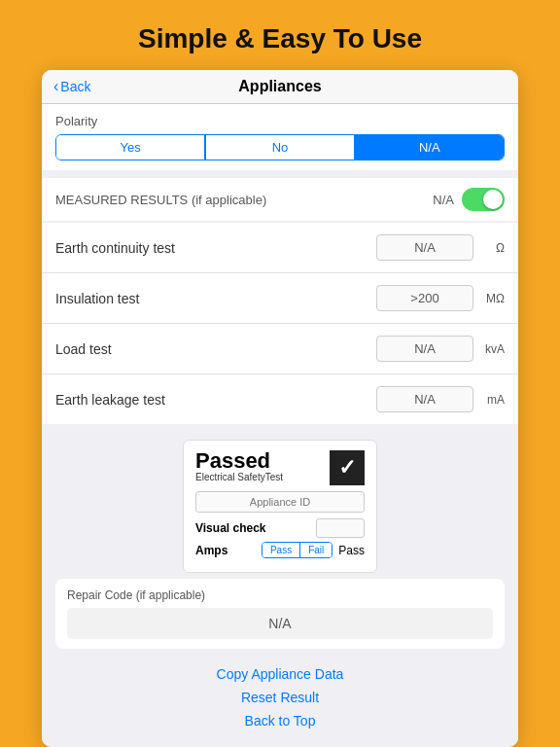  Describe the element at coordinates (352, 551) in the screenshot. I see `amps-result: Pass` at that location.